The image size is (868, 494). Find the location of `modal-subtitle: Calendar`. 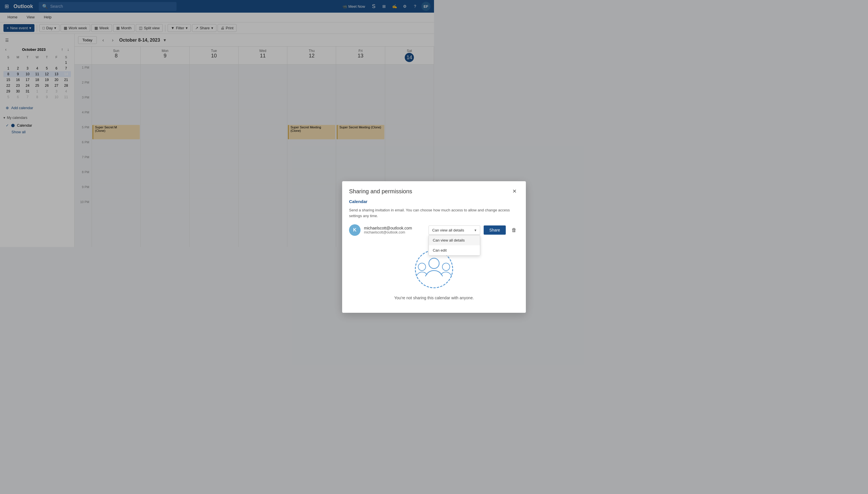

modal-subtitle: Calendar is located at coordinates (391, 202).